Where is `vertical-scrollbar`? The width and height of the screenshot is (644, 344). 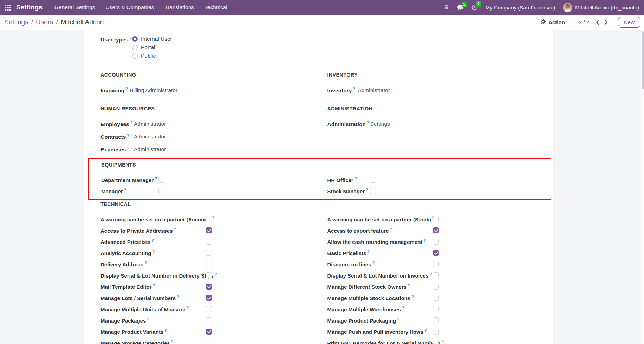 vertical-scrollbar is located at coordinates (642, 187).